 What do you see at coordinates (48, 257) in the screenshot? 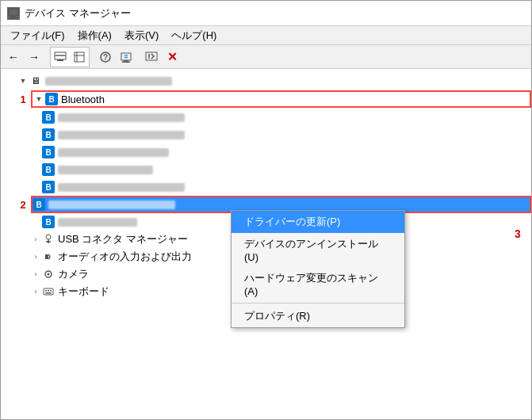
I see `audio-icon` at bounding box center [48, 257].